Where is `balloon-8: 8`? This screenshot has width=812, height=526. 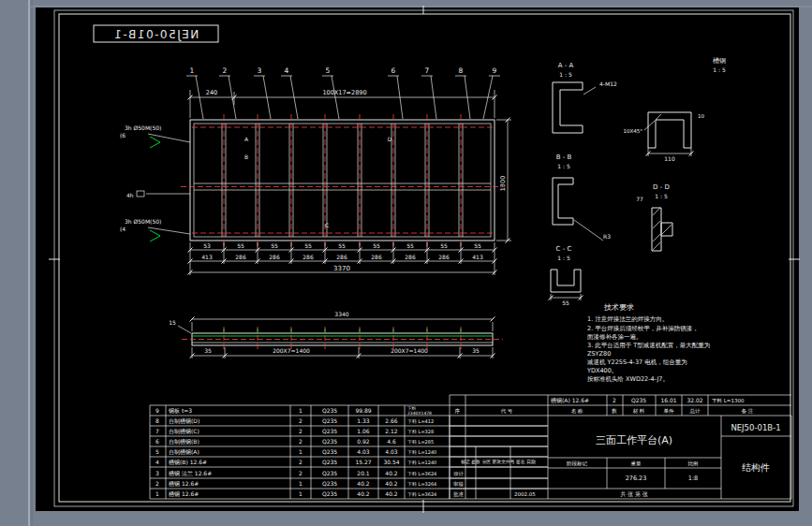 balloon-8: 8 is located at coordinates (461, 71).